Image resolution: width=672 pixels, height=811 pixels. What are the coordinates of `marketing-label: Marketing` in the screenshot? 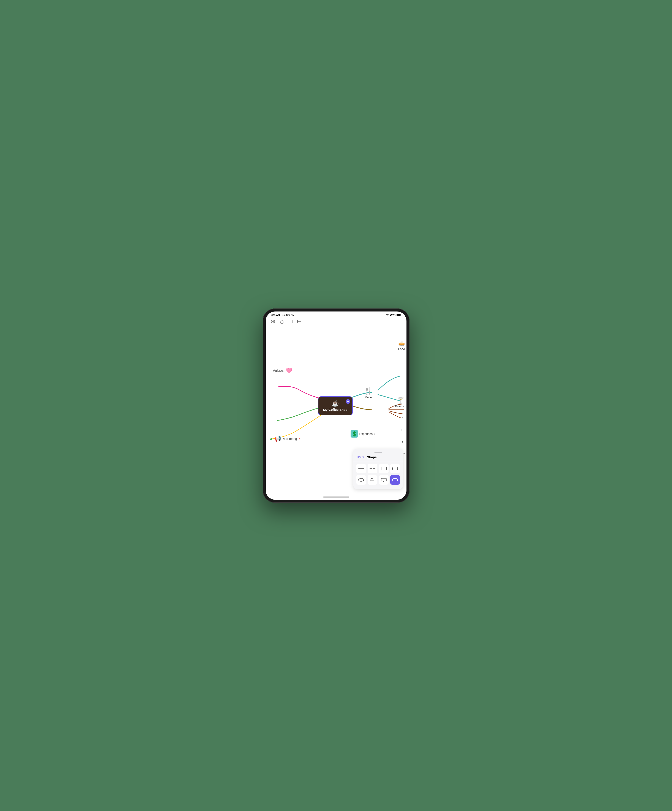 It's located at (290, 439).